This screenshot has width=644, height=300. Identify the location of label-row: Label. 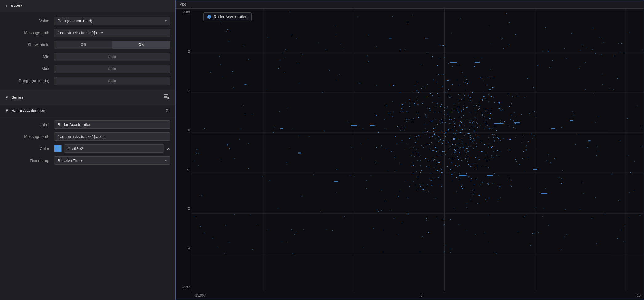
(87, 125).